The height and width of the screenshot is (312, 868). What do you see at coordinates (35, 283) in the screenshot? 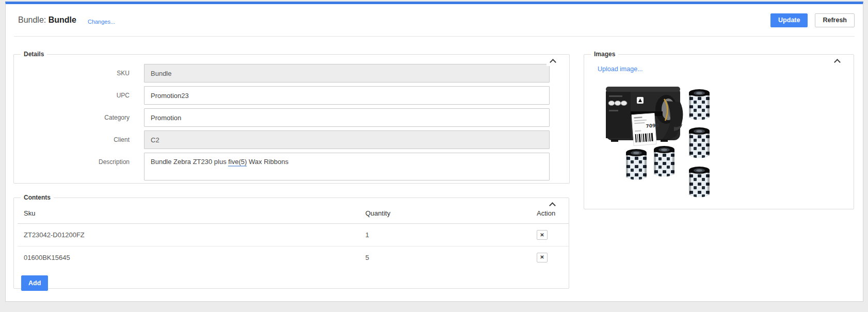
I see `add-button: Add` at bounding box center [35, 283].